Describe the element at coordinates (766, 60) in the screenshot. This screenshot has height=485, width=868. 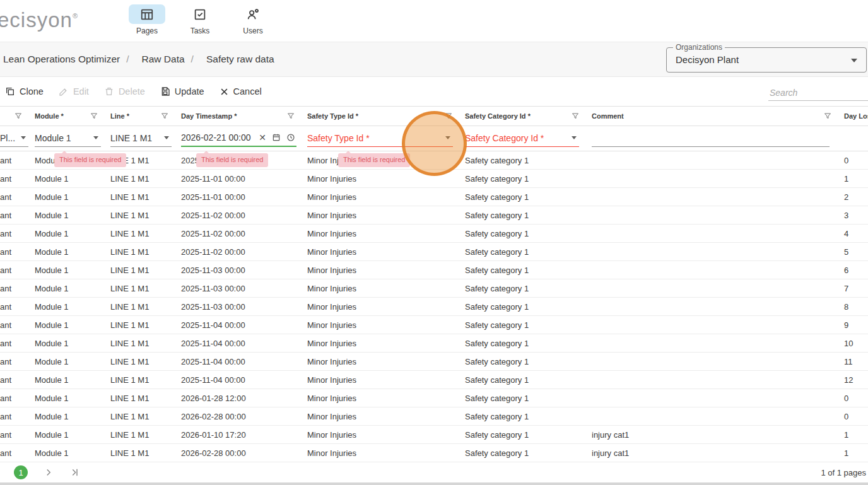
I see `organizations-select: Organizations Decisyon Plant` at that location.